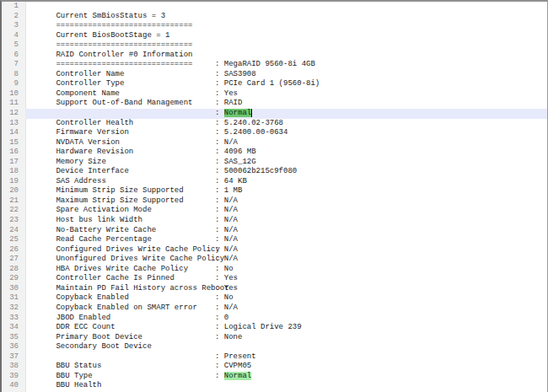 This screenshot has width=548, height=392. What do you see at coordinates (275, 270) in the screenshot?
I see `text-line: 28 Controller Cache Is Pinned : No` at bounding box center [275, 270].